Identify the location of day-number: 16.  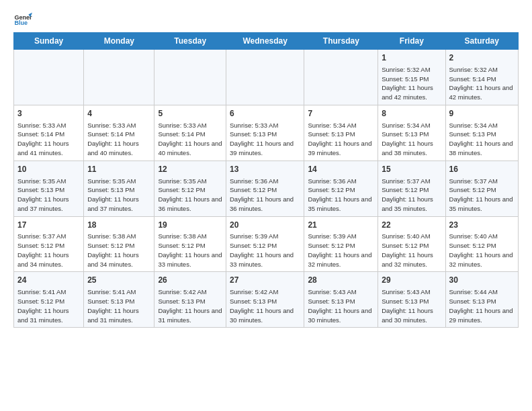
(482, 169).